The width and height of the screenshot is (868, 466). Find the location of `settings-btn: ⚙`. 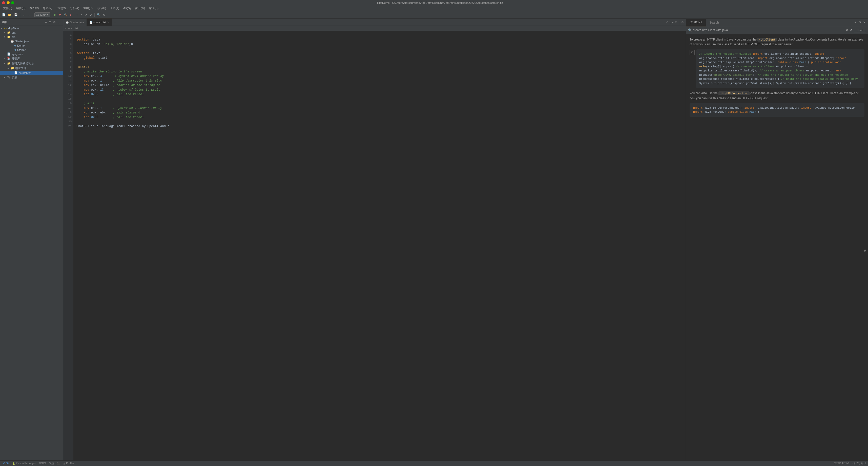

settings-btn: ⚙ is located at coordinates (104, 15).